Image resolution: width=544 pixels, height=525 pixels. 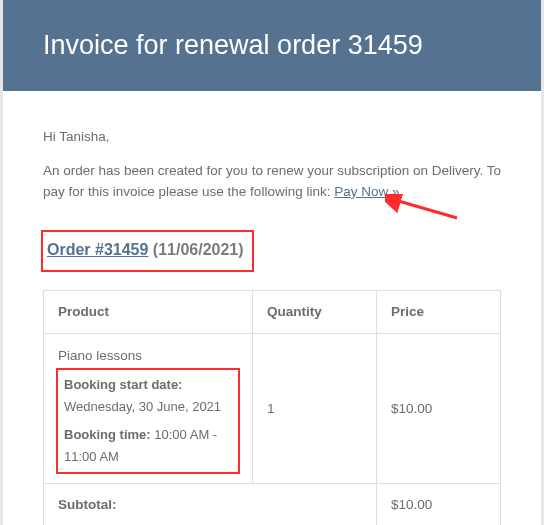 I want to click on booking-date-value: Wednesday, 30 June, 2021, so click(x=142, y=406).